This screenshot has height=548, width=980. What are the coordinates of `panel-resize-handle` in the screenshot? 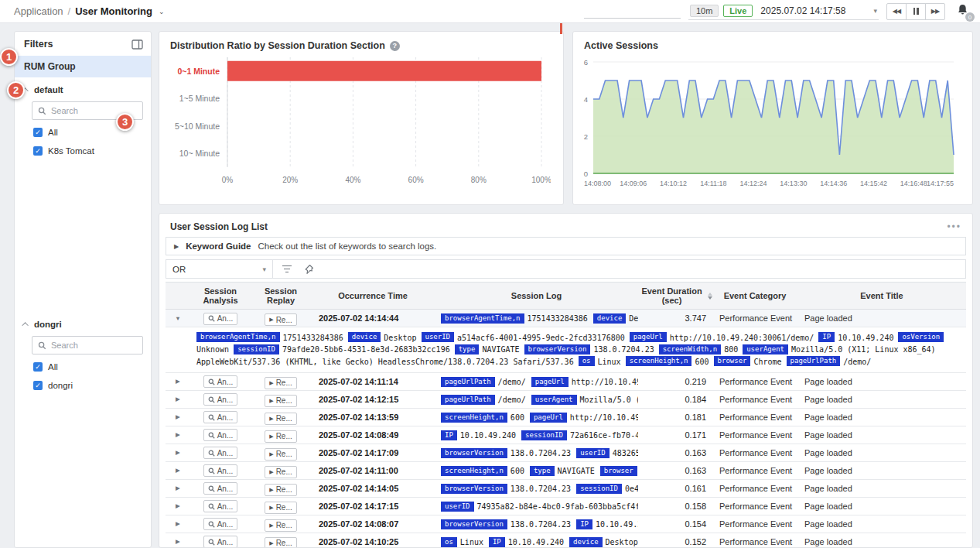 It's located at (562, 29).